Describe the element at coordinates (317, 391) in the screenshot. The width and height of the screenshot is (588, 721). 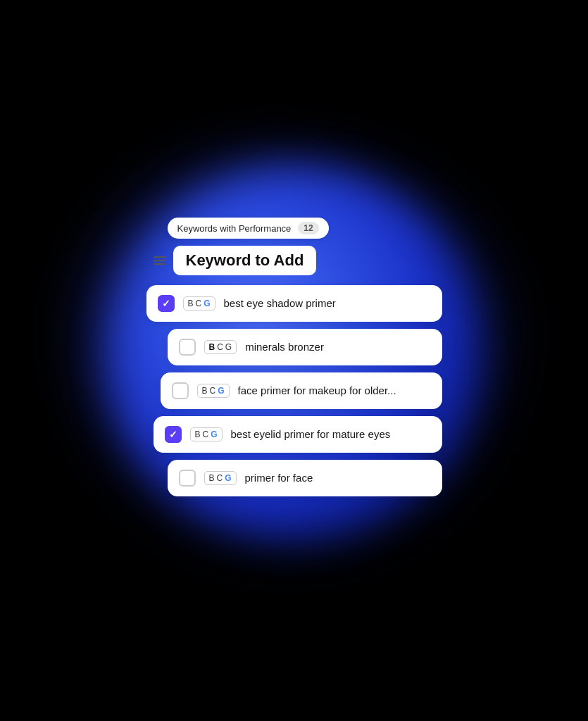
I see `keyword-text: face primer for makeup for older...` at that location.